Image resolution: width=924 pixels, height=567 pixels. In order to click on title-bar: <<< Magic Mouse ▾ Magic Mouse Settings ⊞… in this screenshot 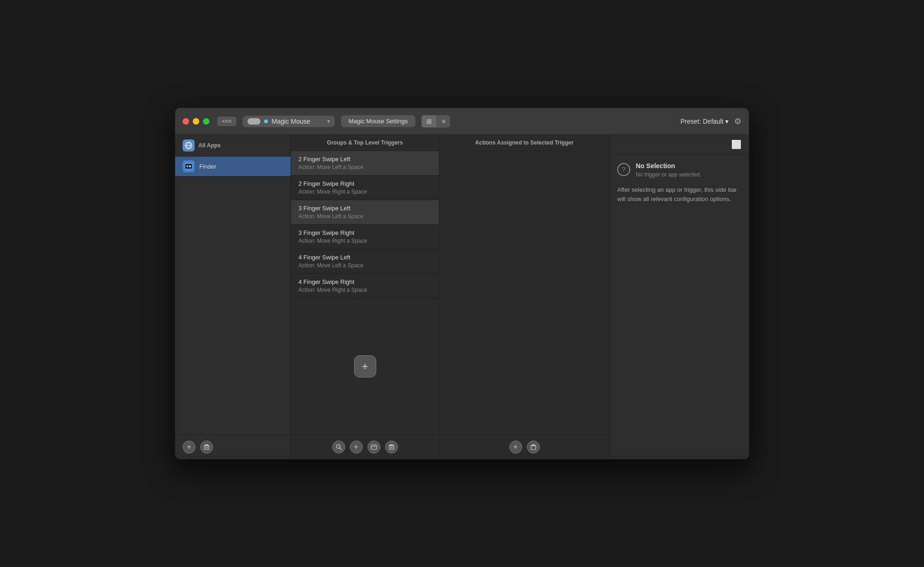, I will do `click(462, 121)`.